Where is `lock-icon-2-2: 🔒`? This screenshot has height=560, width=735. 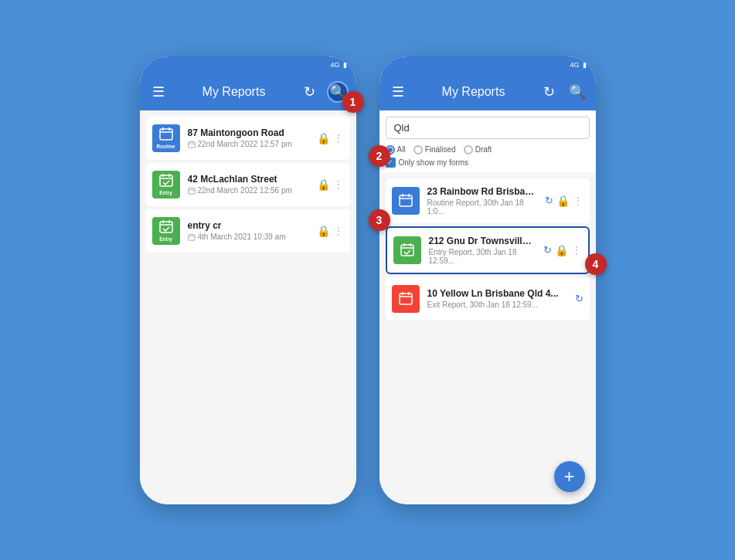 lock-icon-2-2: 🔒 is located at coordinates (561, 250).